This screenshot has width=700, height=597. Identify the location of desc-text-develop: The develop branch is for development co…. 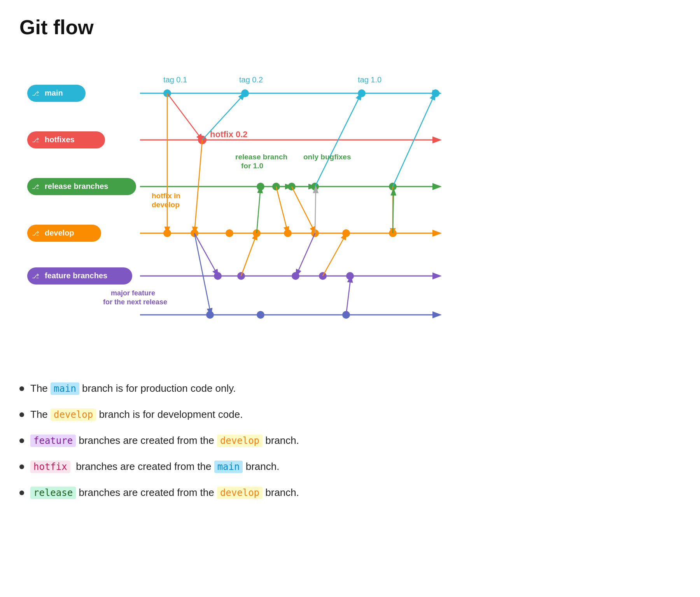
(136, 414).